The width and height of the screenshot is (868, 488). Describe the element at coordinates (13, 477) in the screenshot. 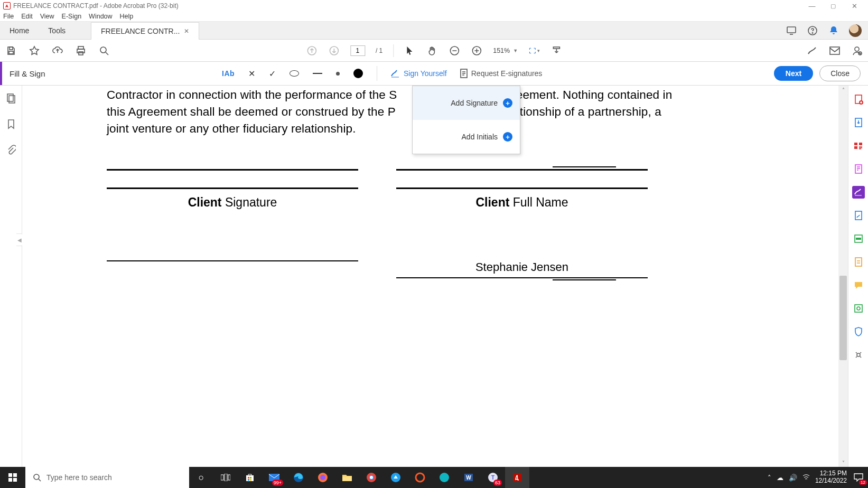

I see `start-button` at that location.